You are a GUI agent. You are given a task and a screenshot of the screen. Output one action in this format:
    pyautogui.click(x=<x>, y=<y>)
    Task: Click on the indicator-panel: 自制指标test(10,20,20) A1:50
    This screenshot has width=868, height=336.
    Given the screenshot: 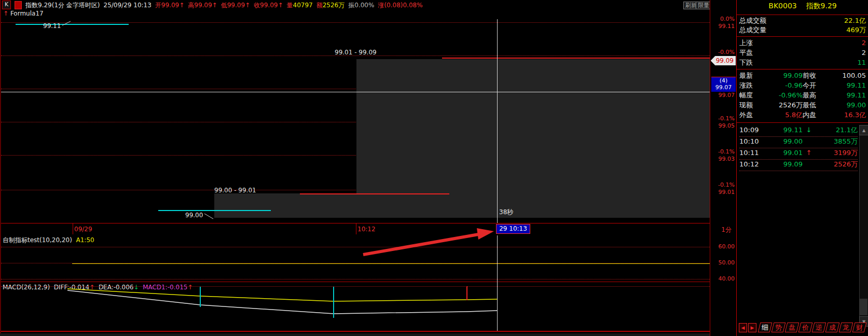 What is the action you would take?
    pyautogui.click(x=355, y=258)
    